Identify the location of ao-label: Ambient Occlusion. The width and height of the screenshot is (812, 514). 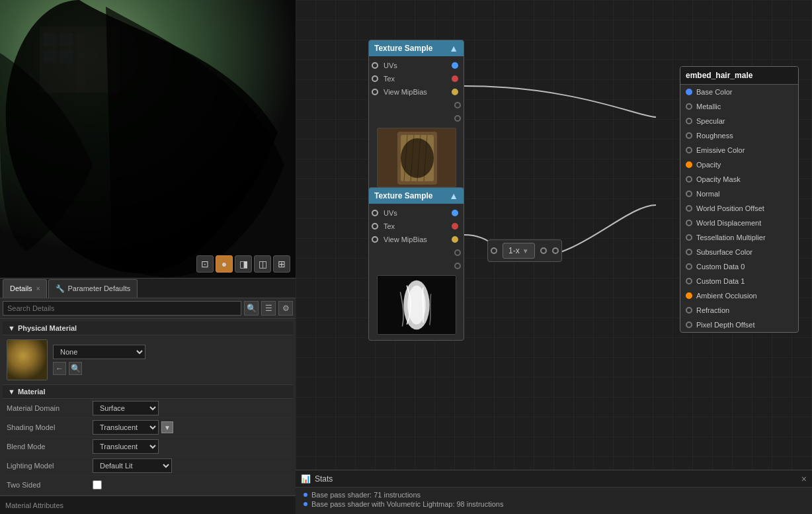
(727, 296).